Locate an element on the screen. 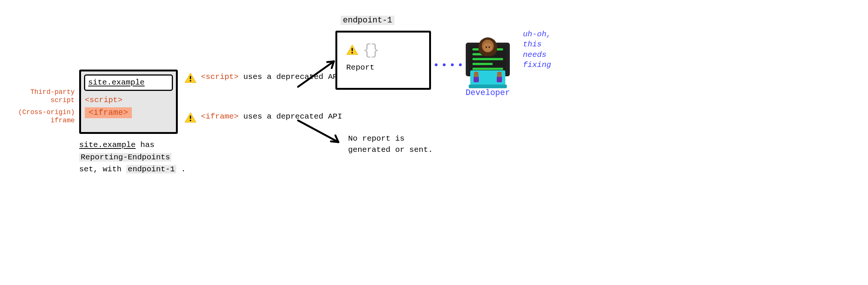  warning-iframe-tag: <iframe> is located at coordinates (220, 117).